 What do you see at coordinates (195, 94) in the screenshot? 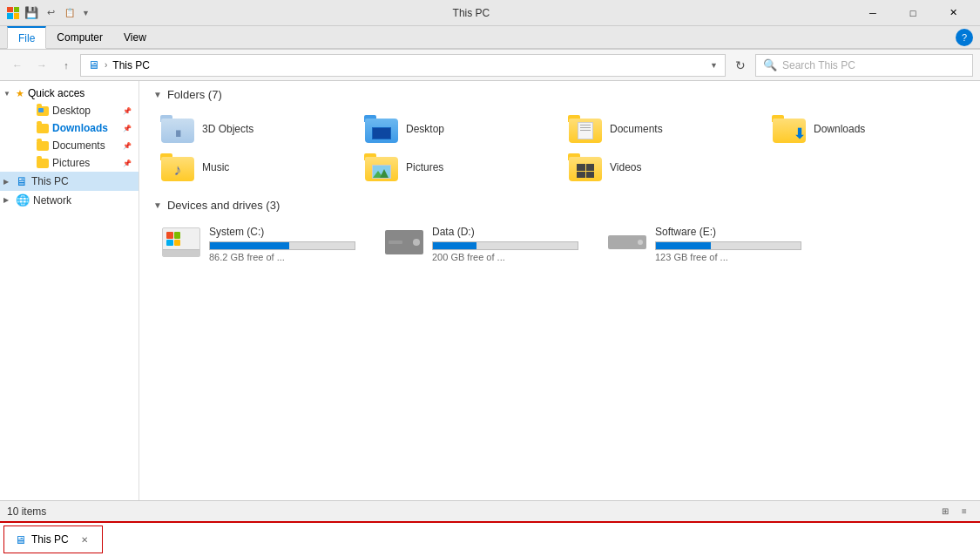
I see `folders-section-label: Folders (7)` at bounding box center [195, 94].